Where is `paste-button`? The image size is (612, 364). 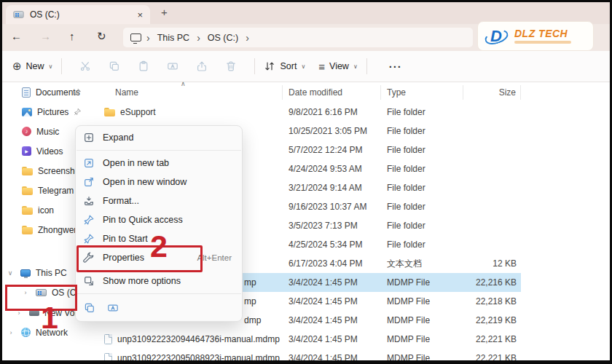
paste-button is located at coordinates (144, 66).